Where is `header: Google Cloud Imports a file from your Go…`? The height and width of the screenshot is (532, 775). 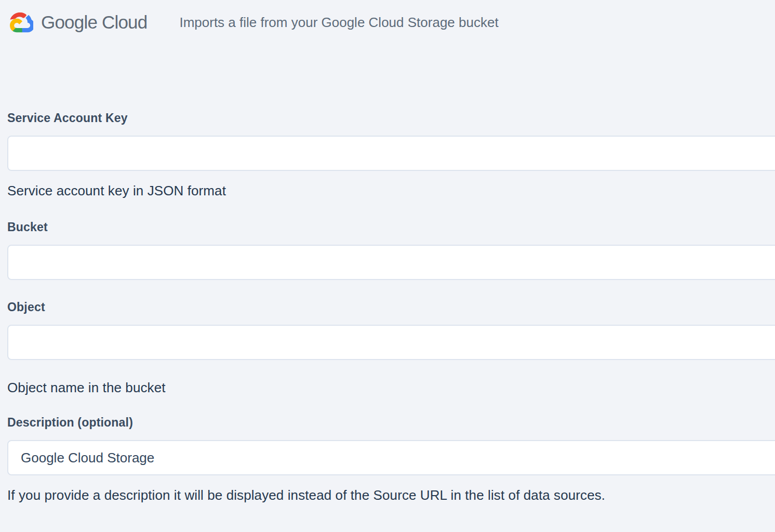 header: Google Cloud Imports a file from your Go… is located at coordinates (387, 17).